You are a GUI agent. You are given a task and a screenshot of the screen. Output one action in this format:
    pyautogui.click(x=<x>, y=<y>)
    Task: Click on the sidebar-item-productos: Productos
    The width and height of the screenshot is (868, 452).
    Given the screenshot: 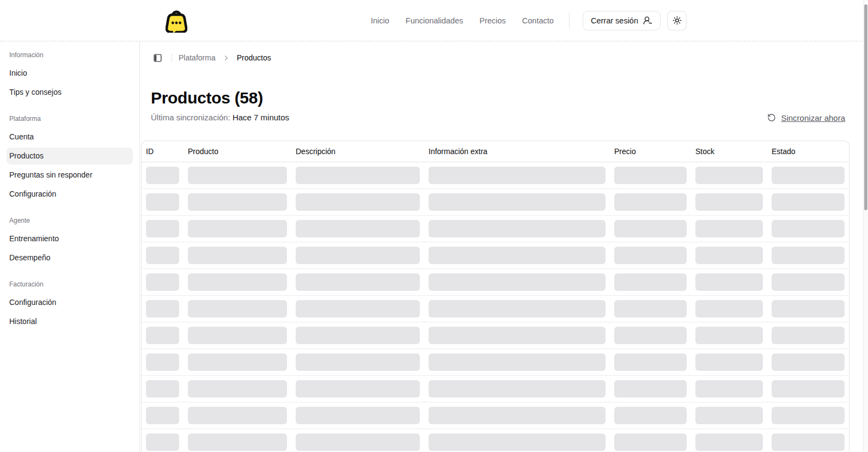 What is the action you would take?
    pyautogui.click(x=70, y=156)
    